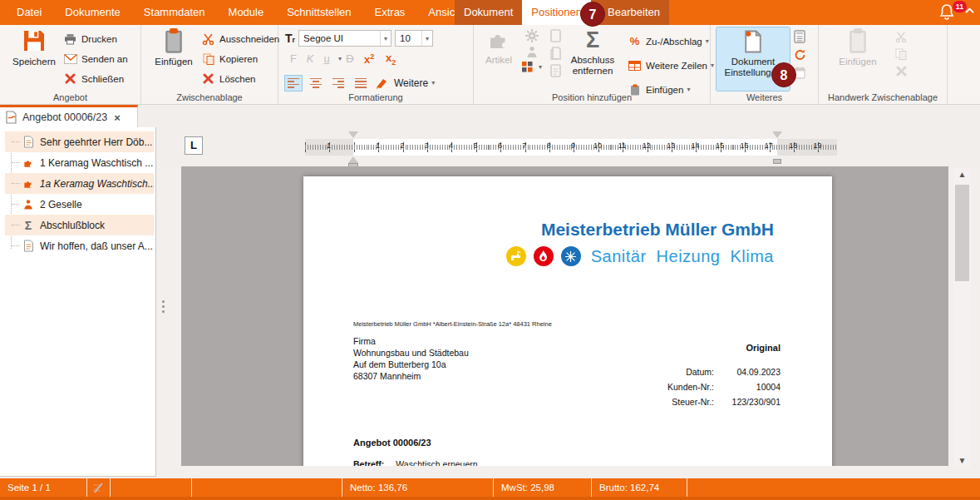  Describe the element at coordinates (246, 12) in the screenshot. I see `menu-item-module: Module` at that location.